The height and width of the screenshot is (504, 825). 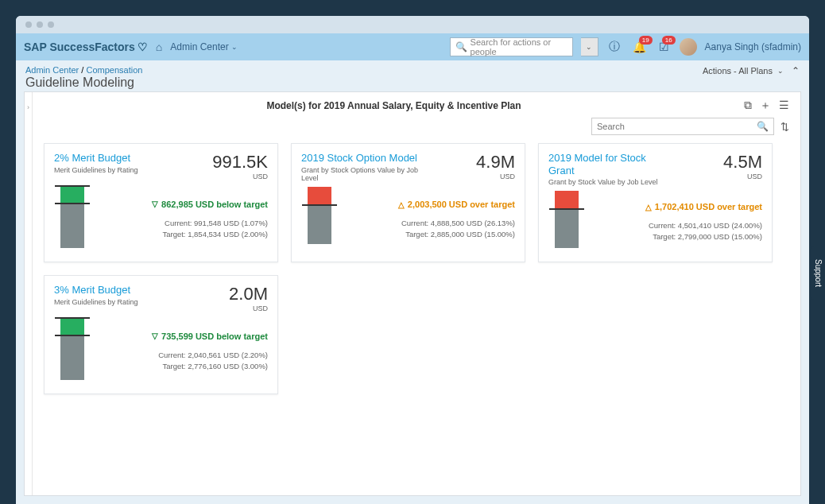 What do you see at coordinates (683, 126) in the screenshot?
I see `panel-search: 🔍` at bounding box center [683, 126].